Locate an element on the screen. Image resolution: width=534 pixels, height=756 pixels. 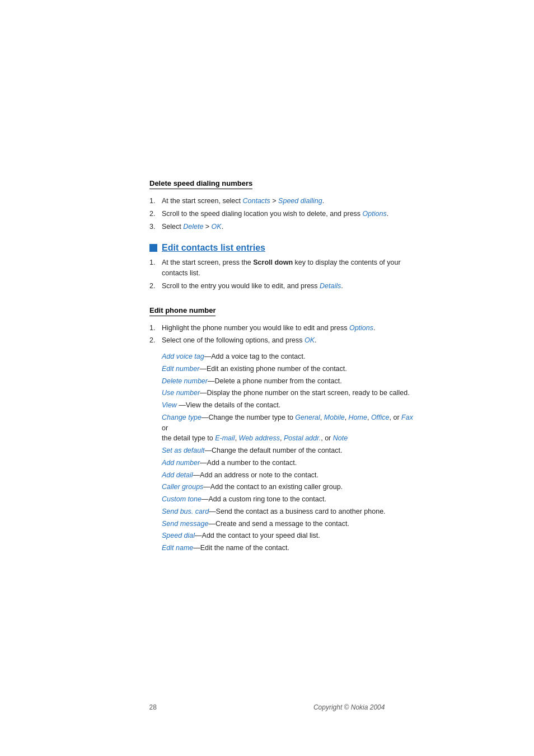
delete-heading: Delete speed dialing numbers is located at coordinates (201, 184).